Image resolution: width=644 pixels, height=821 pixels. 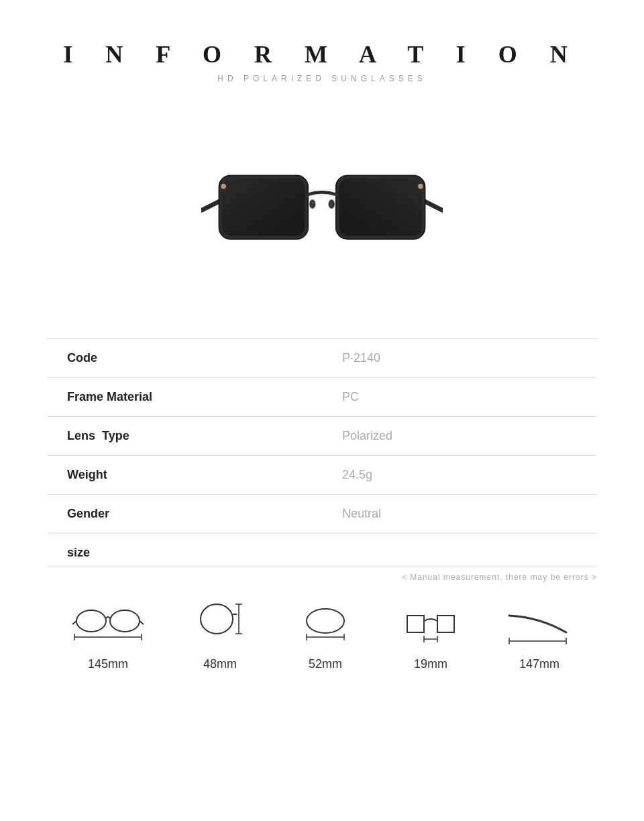 What do you see at coordinates (108, 636) in the screenshot?
I see `dimension-total-width: 145mm` at bounding box center [108, 636].